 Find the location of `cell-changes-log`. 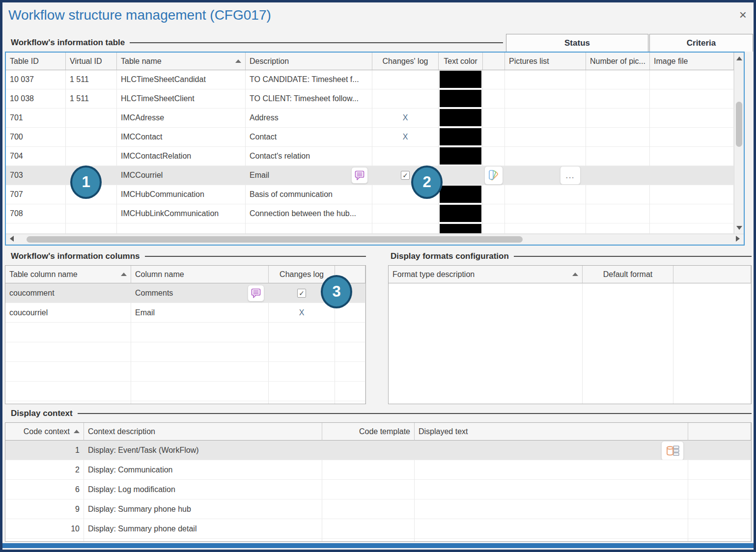

cell-changes-log is located at coordinates (406, 80).